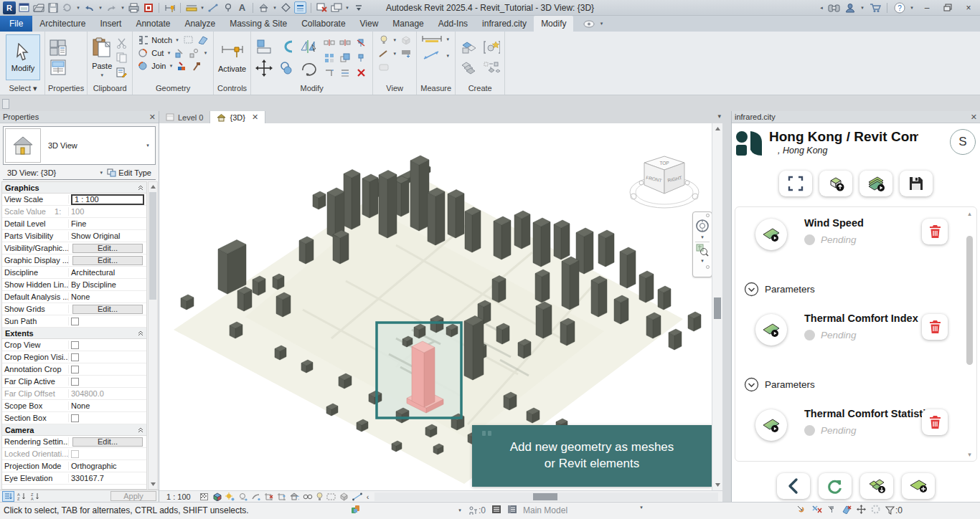  Describe the element at coordinates (847, 338) in the screenshot. I see `analysis-card: Thermal Comfort IndexPending` at that location.